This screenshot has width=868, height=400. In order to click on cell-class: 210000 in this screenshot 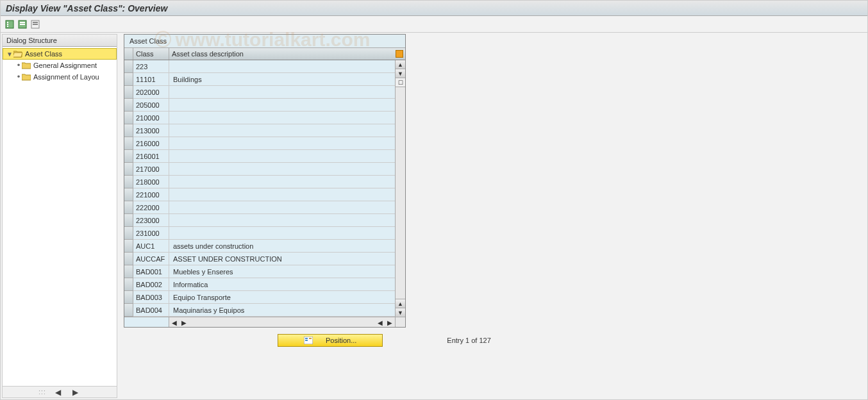, I will do `click(151, 118)`.